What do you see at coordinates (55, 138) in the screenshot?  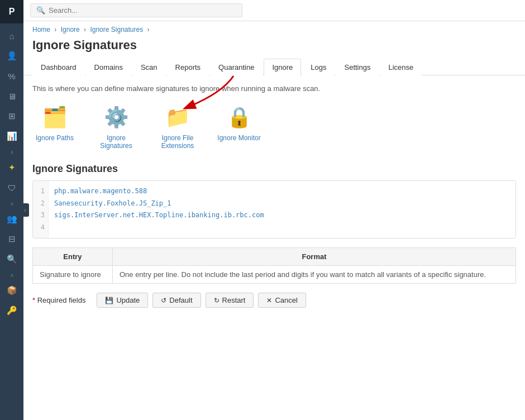 I see `ignore-paths-label: Ignore Paths` at bounding box center [55, 138].